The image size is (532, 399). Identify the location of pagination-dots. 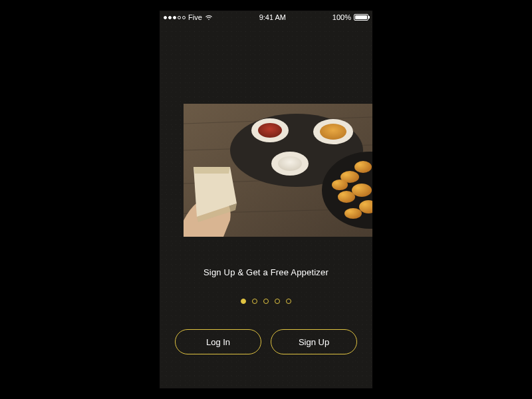
(266, 301).